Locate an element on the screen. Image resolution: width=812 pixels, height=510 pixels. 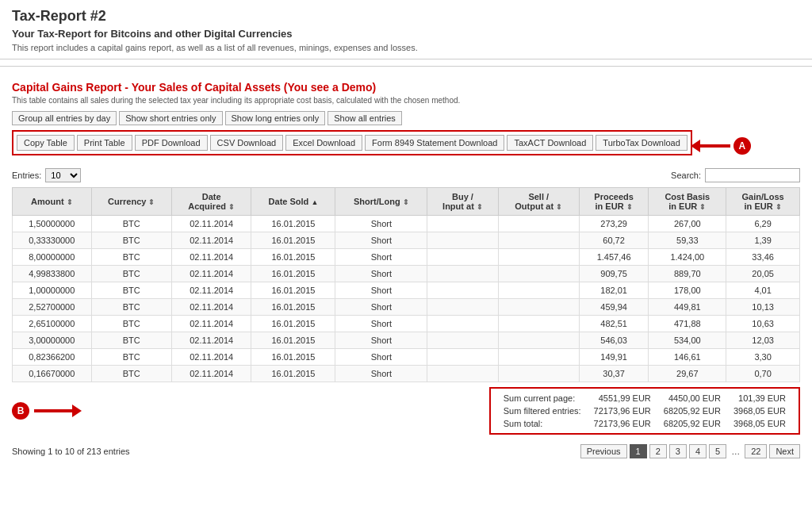
filter-short-entries: Show short entries only is located at coordinates (170, 118).